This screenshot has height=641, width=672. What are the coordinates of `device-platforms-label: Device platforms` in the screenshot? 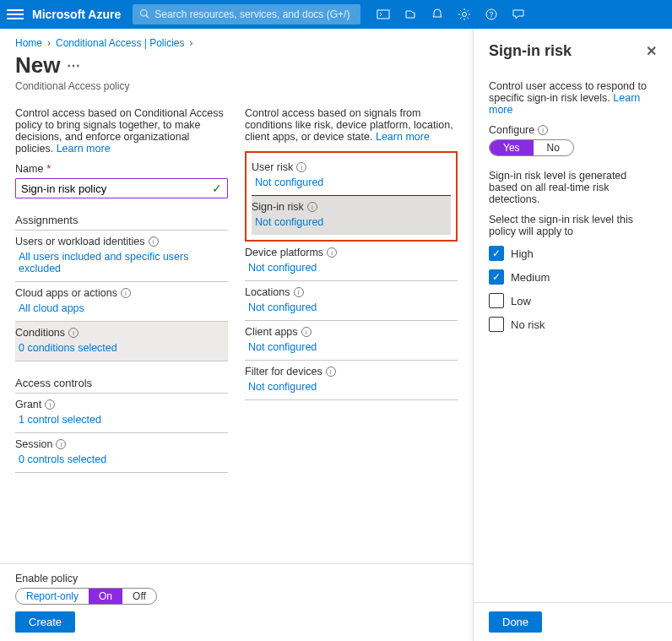 It's located at (284, 253).